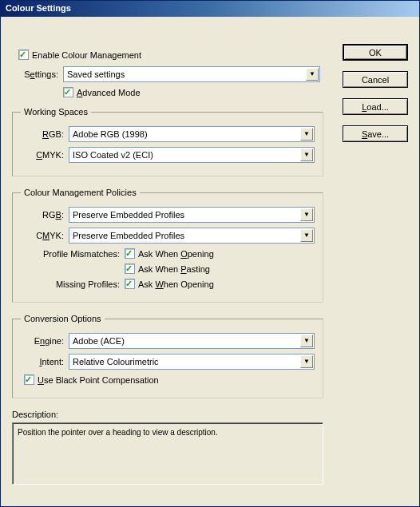  What do you see at coordinates (39, 74) in the screenshot?
I see `settings-label: Settings:` at bounding box center [39, 74].